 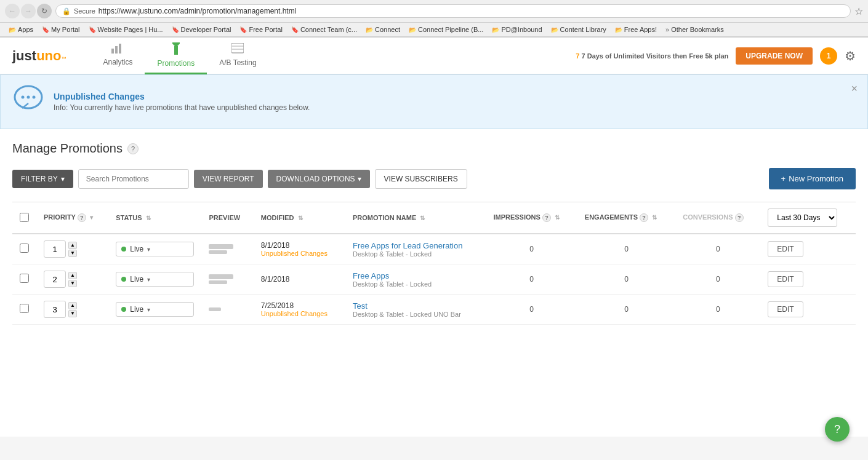 I want to click on logo: justuno™, so click(x=39, y=56).